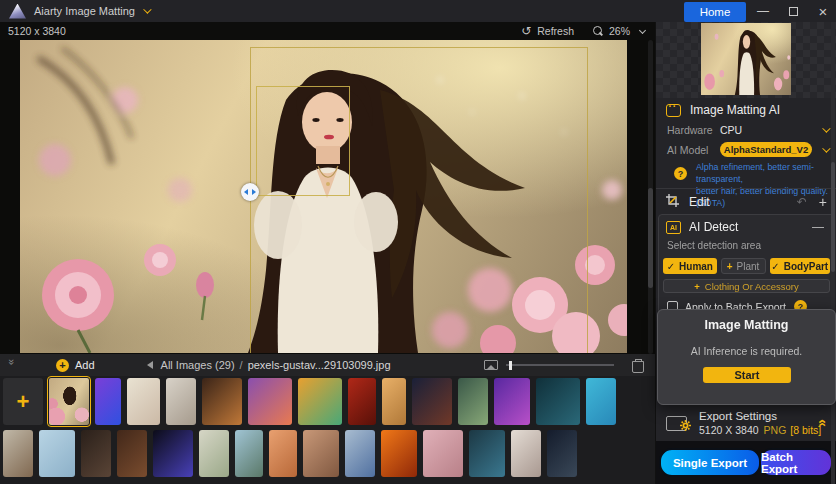 Image resolution: width=836 pixels, height=484 pixels. I want to click on ai-detect-panel: AI AI Detect — Select detection area ✓ H…, so click(746, 264).